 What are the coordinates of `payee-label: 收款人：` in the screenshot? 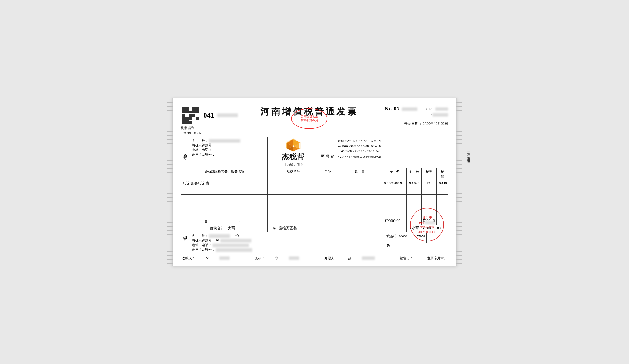 It's located at (189, 258).